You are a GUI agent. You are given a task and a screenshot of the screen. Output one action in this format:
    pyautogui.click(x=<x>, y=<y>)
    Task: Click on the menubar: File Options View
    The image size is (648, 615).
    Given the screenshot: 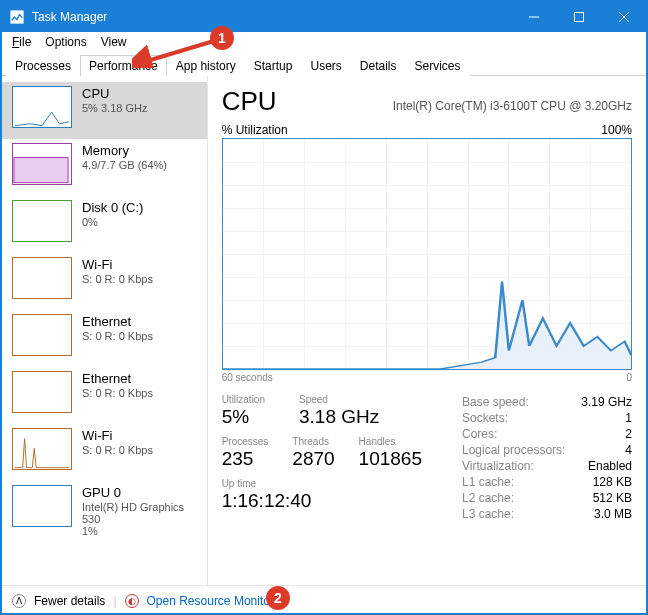 What is the action you would take?
    pyautogui.click(x=324, y=42)
    